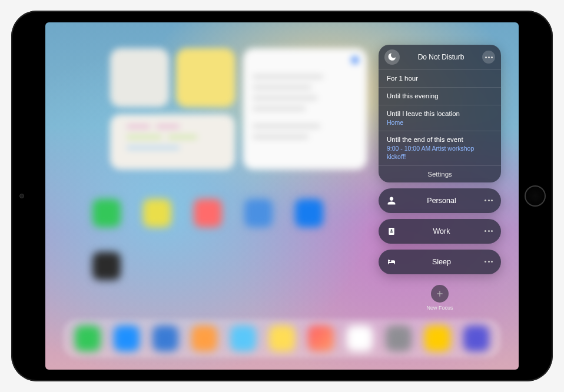  I want to click on dnd-option-sub: Home, so click(440, 123).